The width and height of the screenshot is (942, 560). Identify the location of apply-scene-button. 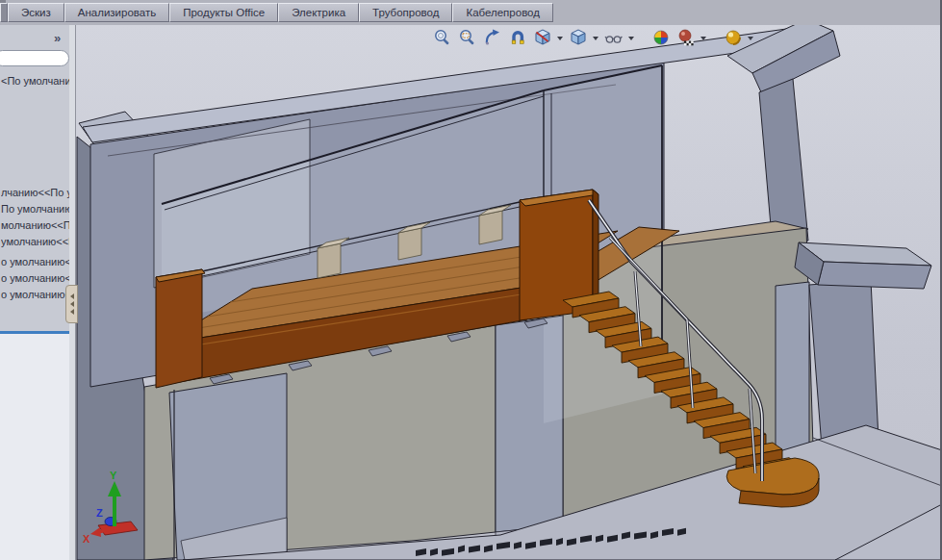
(733, 38).